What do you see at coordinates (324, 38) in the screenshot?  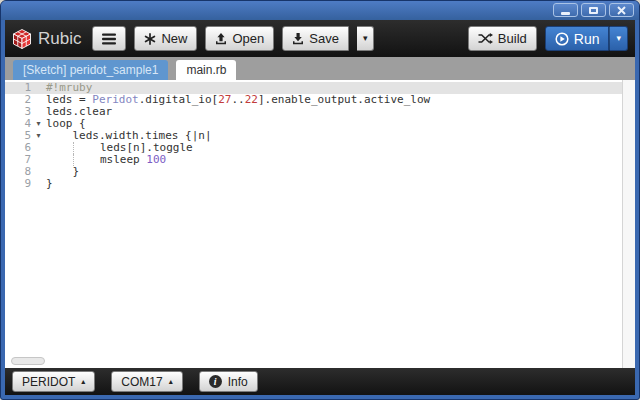 I see `save-button-label: Save` at bounding box center [324, 38].